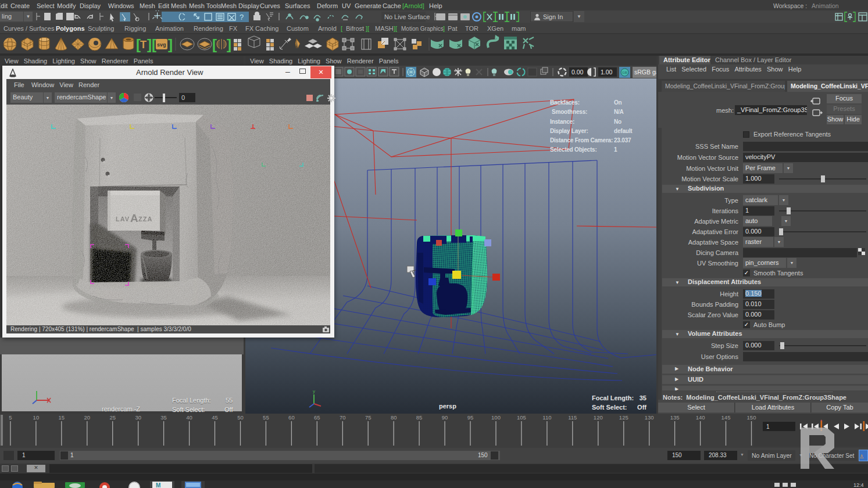  Describe the element at coordinates (619, 112) in the screenshot. I see `svg-text: N/A` at that location.